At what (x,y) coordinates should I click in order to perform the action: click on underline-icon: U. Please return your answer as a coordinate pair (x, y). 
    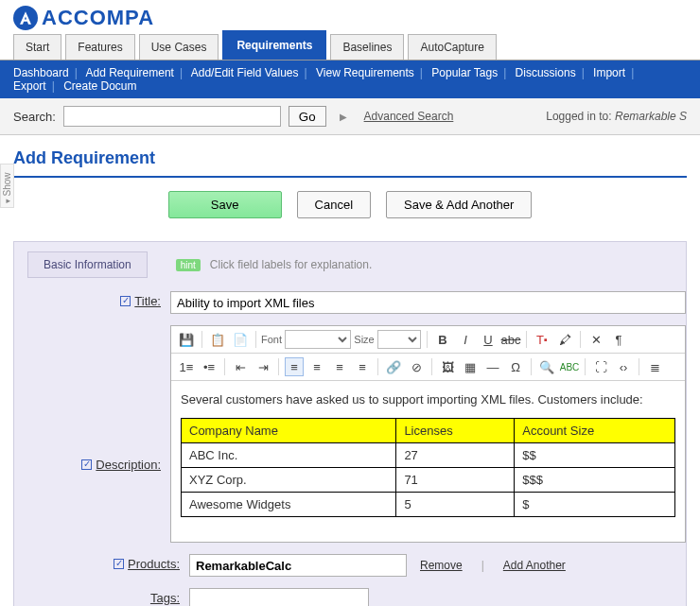
    Looking at the image, I should click on (488, 339).